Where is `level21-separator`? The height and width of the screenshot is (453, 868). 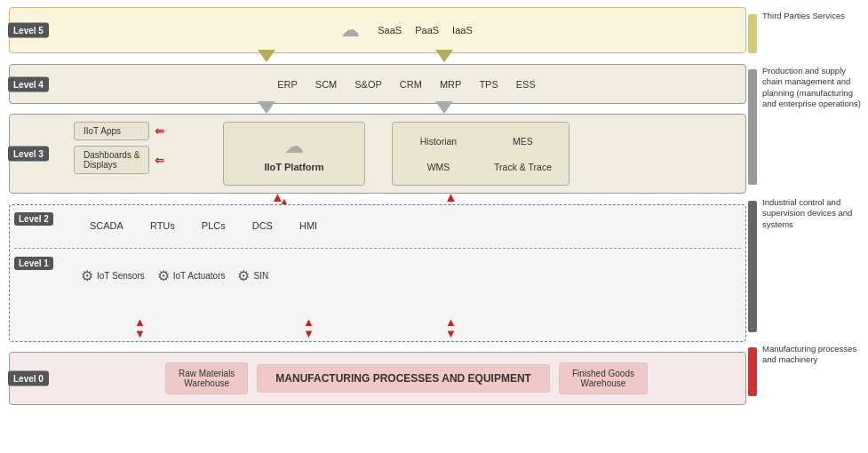
level21-separator is located at coordinates (378, 249).